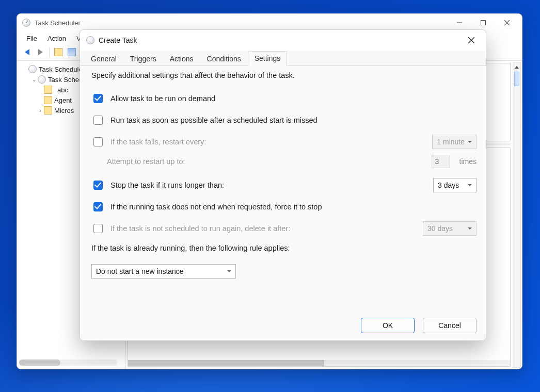  What do you see at coordinates (507, 23) in the screenshot?
I see `close-button` at bounding box center [507, 23].